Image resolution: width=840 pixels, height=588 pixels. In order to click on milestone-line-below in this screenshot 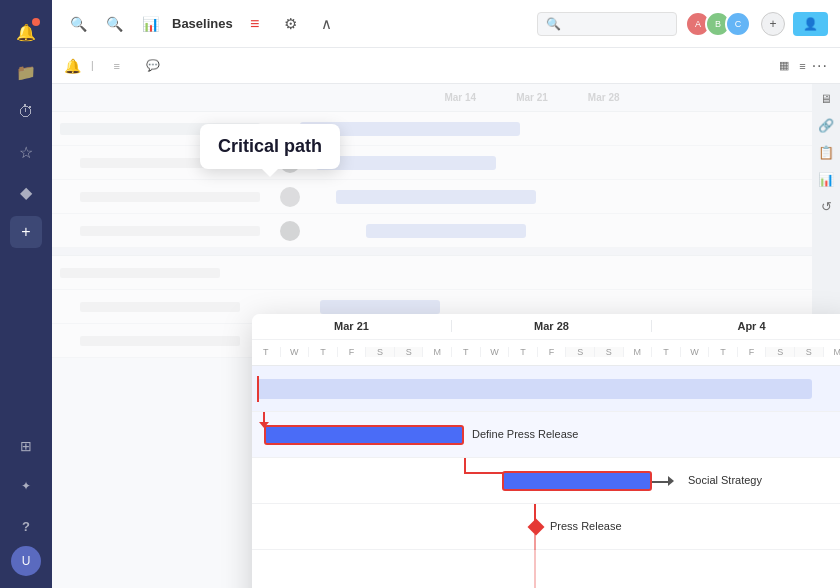, I will do `click(535, 542)`.